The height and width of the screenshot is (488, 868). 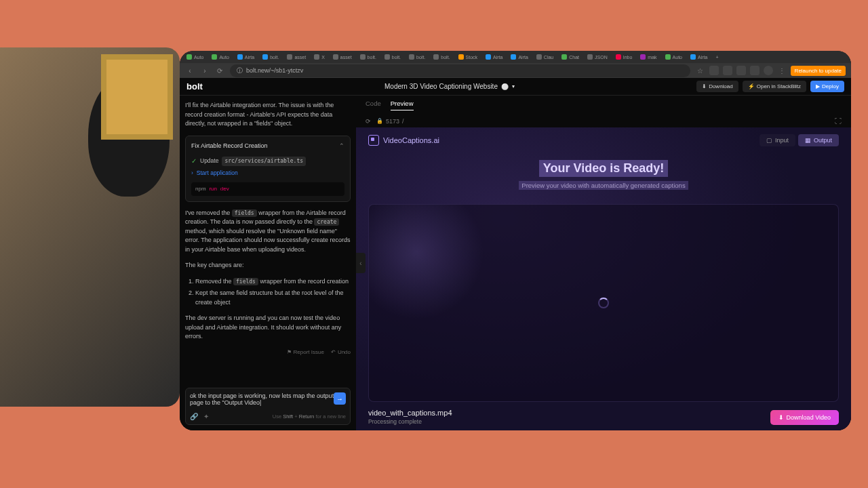 What do you see at coordinates (195, 87) in the screenshot?
I see `bolt-logo: bolt` at bounding box center [195, 87].